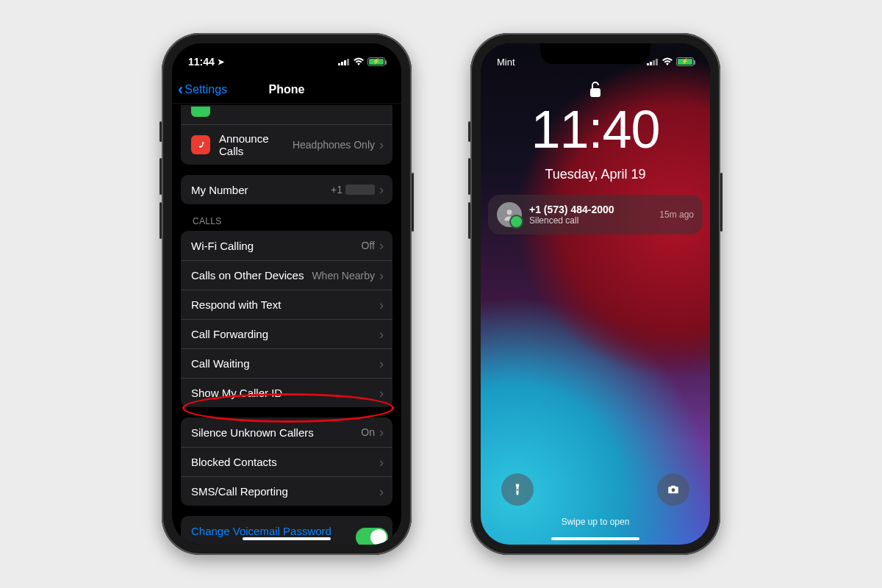 The image size is (882, 588). I want to click on my-number-label: My Number, so click(261, 190).